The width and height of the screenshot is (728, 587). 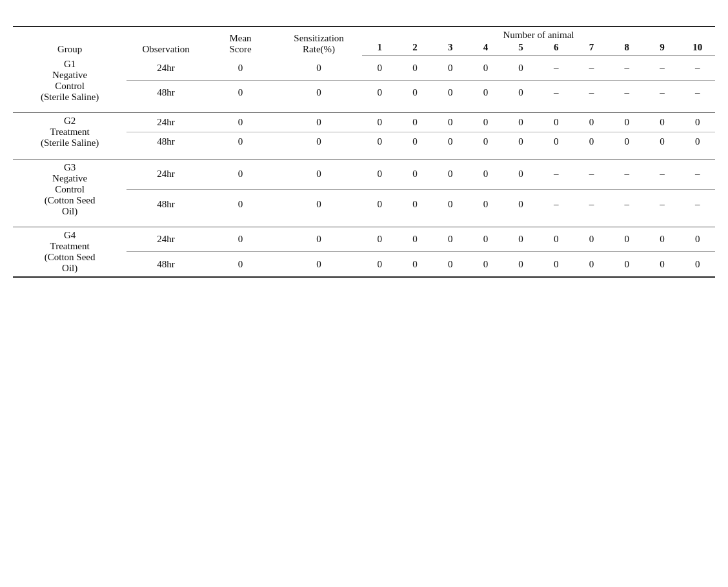 I want to click on group-cell: G3NegativeControl(Cotton SeedOil), so click(x=70, y=189).